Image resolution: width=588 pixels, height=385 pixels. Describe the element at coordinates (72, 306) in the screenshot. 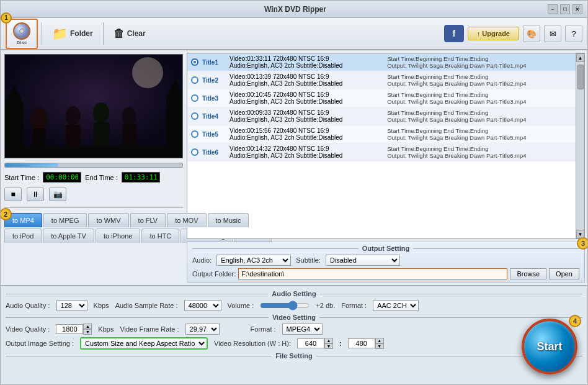

I see `audio-quality-select: 128` at that location.